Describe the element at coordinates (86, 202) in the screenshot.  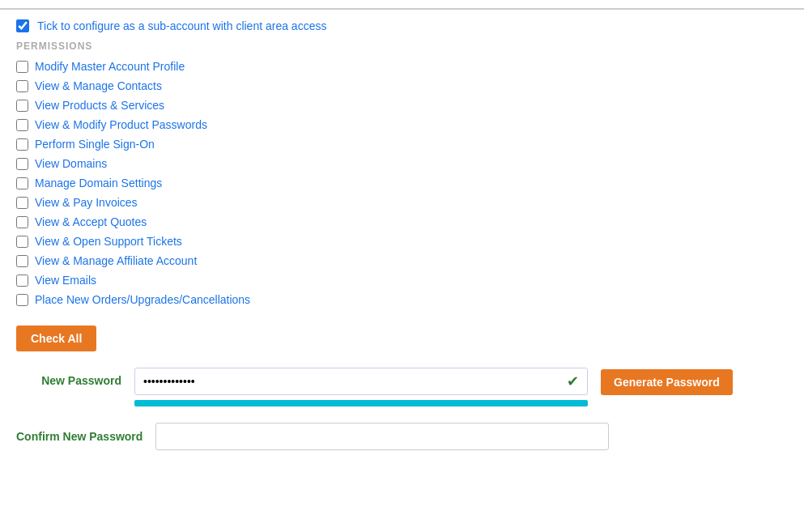
I see `permission-label: View & Pay Invoices` at that location.